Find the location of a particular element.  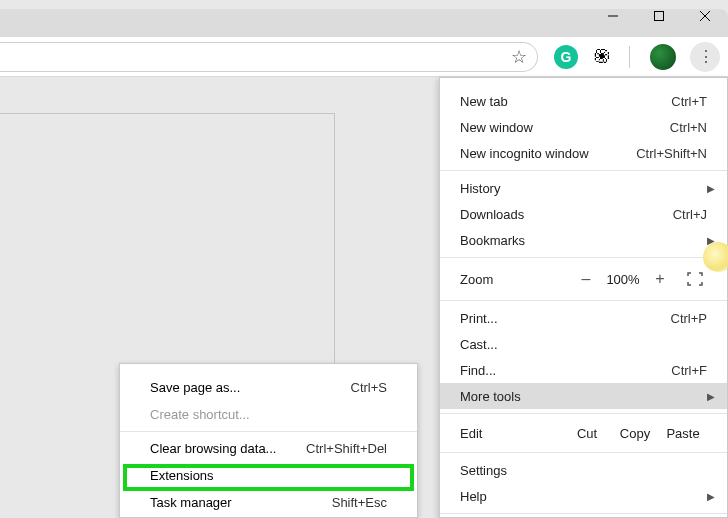

submenu-item-create-shortcut: Create shortcut... is located at coordinates (268, 414).